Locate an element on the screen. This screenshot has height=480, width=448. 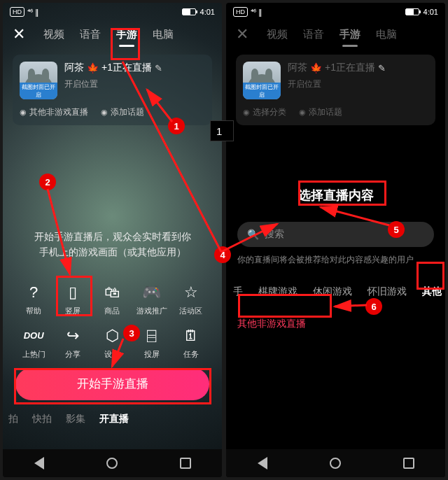
share-icon: ↪ is located at coordinates (73, 336).